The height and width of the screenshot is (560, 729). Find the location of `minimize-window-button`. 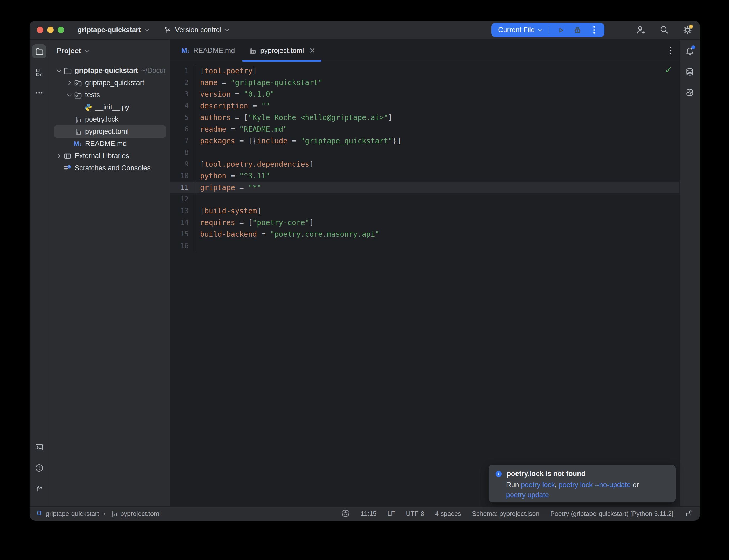

minimize-window-button is located at coordinates (51, 30).